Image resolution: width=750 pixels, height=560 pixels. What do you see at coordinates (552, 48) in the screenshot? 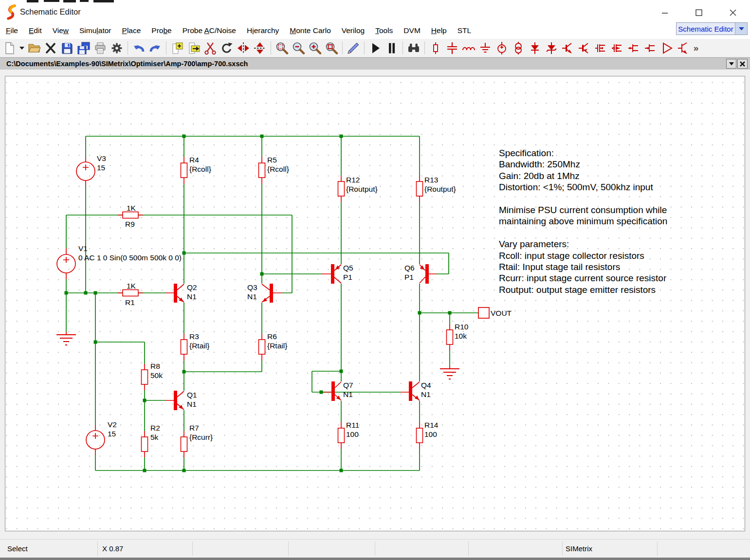
I see `place-zener-button` at bounding box center [552, 48].